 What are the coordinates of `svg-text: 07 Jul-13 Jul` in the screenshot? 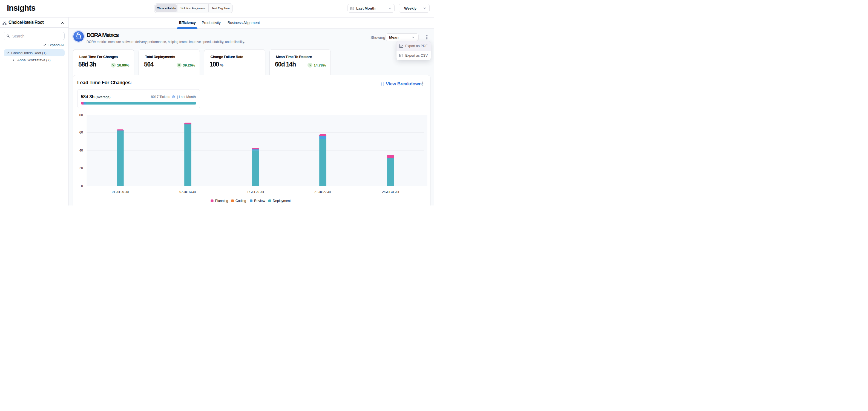 It's located at (188, 192).